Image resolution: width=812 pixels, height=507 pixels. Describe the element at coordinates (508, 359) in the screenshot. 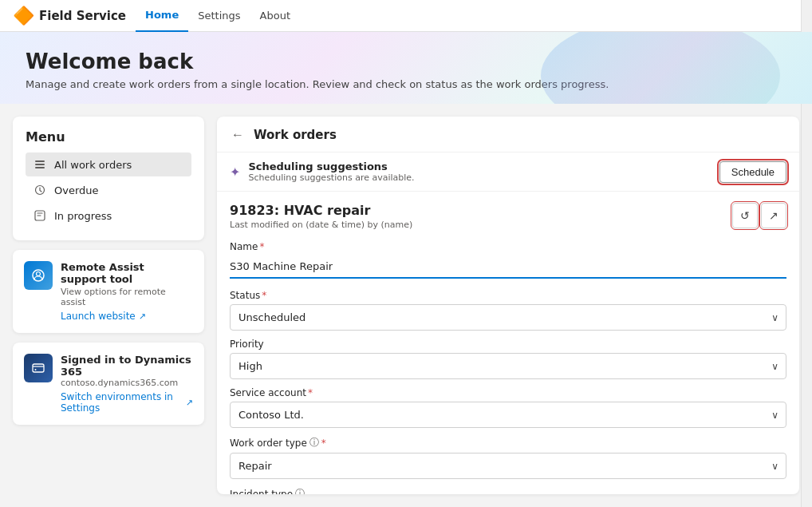

I see `field-priority: Priority Low Medium High Critical ∨` at that location.